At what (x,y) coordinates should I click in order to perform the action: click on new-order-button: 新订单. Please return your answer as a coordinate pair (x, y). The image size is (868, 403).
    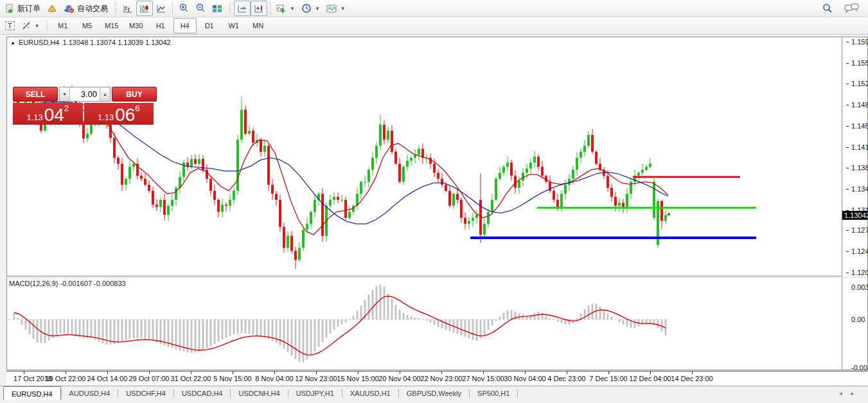
    Looking at the image, I should click on (23, 8).